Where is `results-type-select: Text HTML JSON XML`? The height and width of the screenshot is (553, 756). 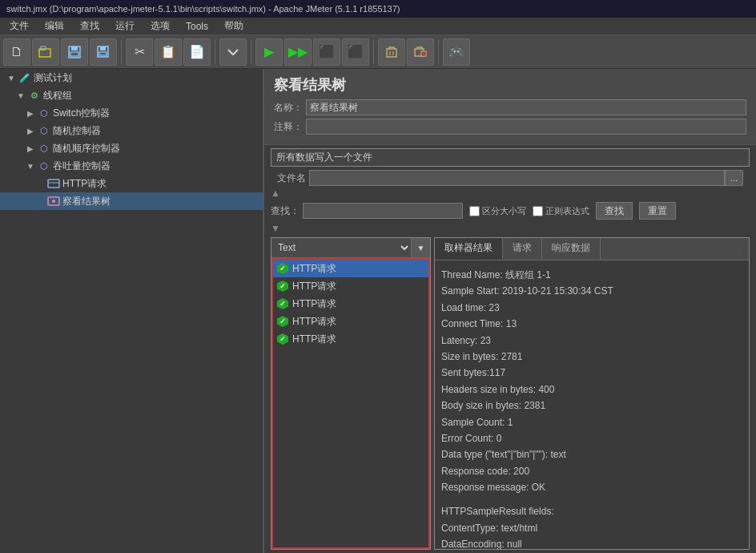
results-type-select: Text HTML JSON XML is located at coordinates (341, 248).